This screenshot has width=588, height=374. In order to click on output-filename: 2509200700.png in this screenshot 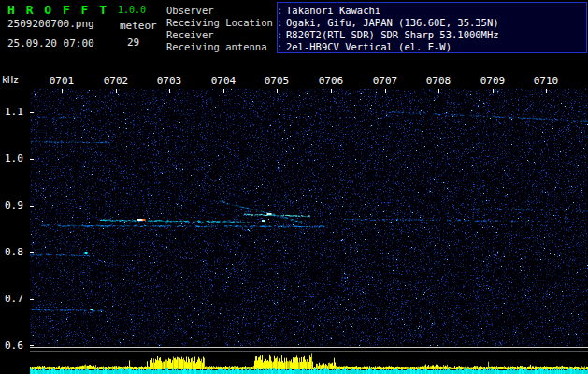, I will do `click(50, 24)`.